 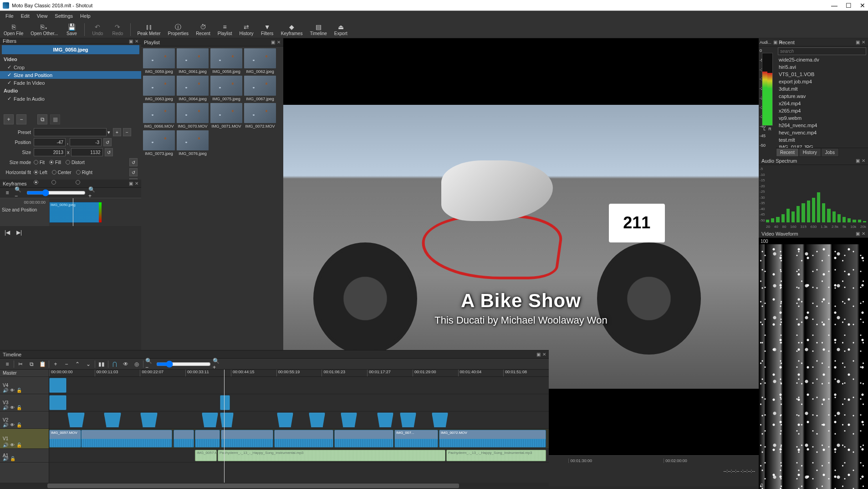 What do you see at coordinates (159, 61) in the screenshot?
I see `playlist-item: IMG_0059.jpeg` at bounding box center [159, 61].